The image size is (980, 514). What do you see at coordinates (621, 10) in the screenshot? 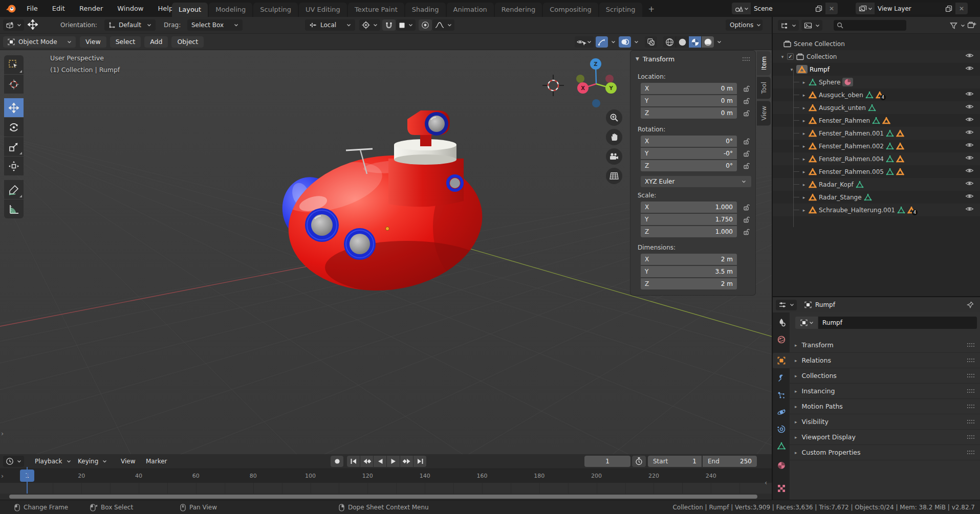
I see `workspace-tab-scripting: Scripting` at bounding box center [621, 10].